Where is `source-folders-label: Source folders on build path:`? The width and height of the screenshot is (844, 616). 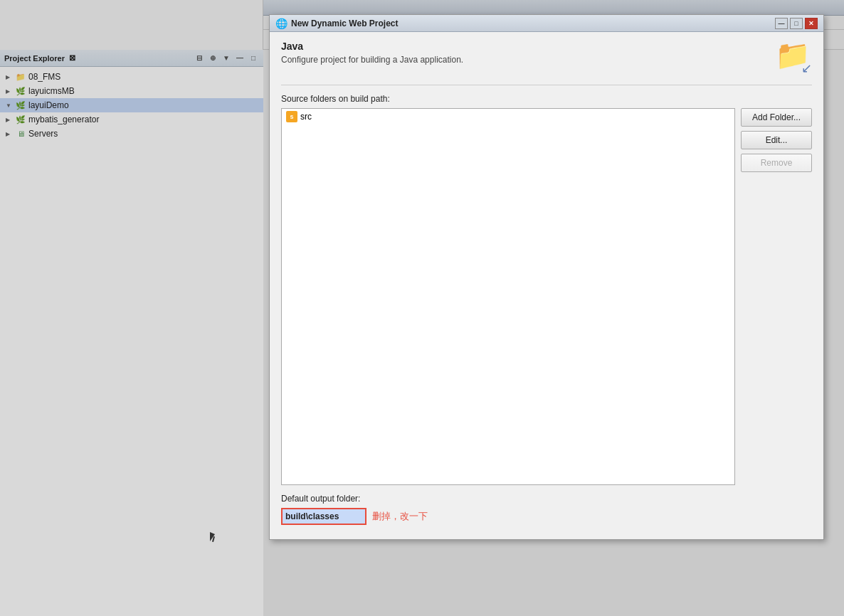
source-folders-label: Source folders on build path: is located at coordinates (547, 99).